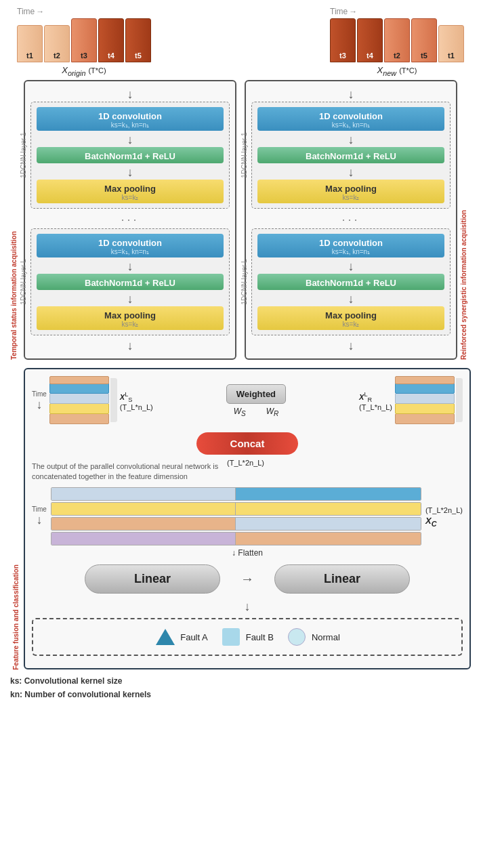 This screenshot has width=481, height=868. Describe the element at coordinates (144, 524) in the screenshot. I see `xc-r3-left` at that location.